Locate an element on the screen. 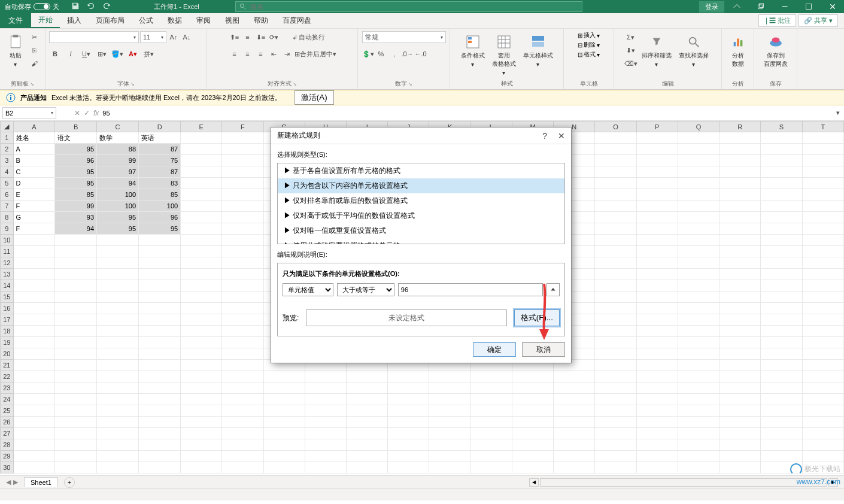 The height and width of the screenshot is (504, 844). tab-帮助: 帮助 is located at coordinates (261, 20).